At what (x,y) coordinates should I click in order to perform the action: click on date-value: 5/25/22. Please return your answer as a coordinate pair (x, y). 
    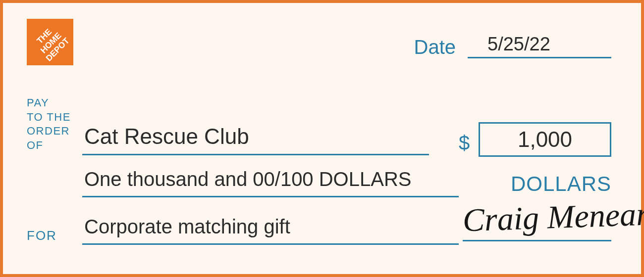
    Looking at the image, I should click on (539, 46).